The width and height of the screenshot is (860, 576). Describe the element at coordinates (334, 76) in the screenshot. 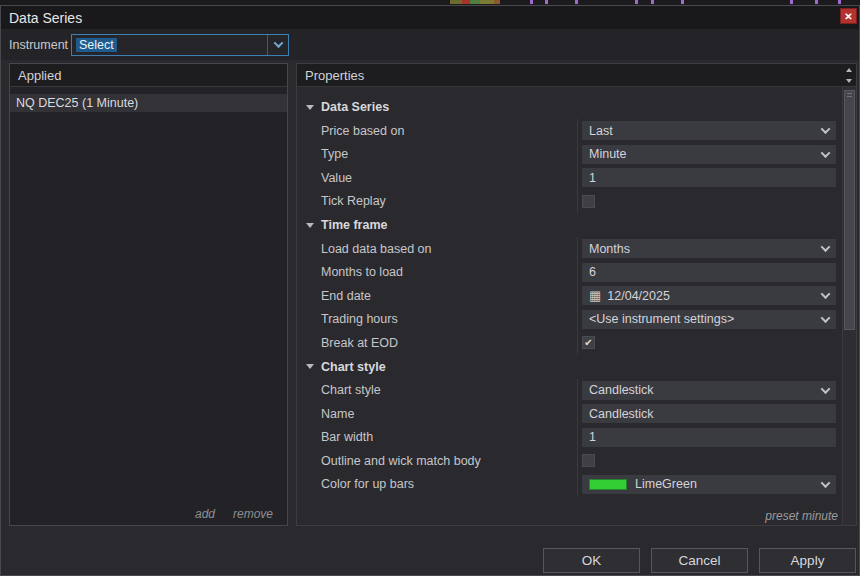

I see `properties-header-label: Properties` at that location.